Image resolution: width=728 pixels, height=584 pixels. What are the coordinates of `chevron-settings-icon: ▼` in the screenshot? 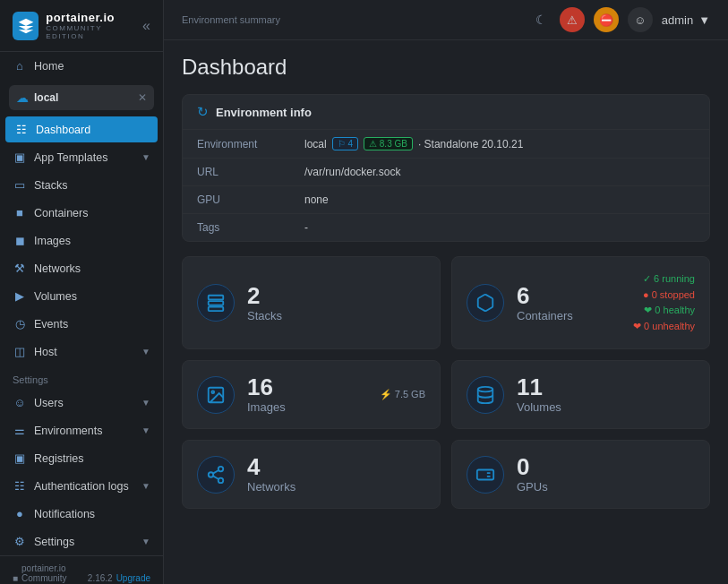 It's located at (146, 541).